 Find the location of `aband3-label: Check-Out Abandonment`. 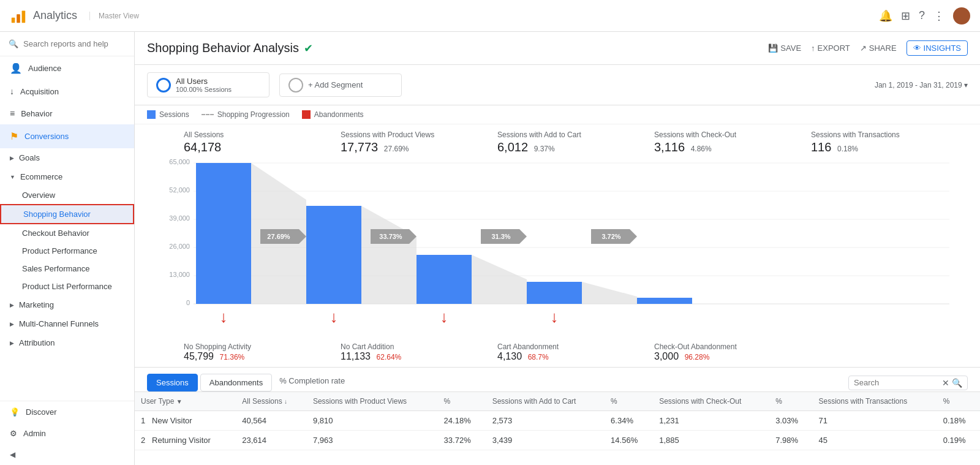

aband3-label: Check-Out Abandonment is located at coordinates (733, 347).